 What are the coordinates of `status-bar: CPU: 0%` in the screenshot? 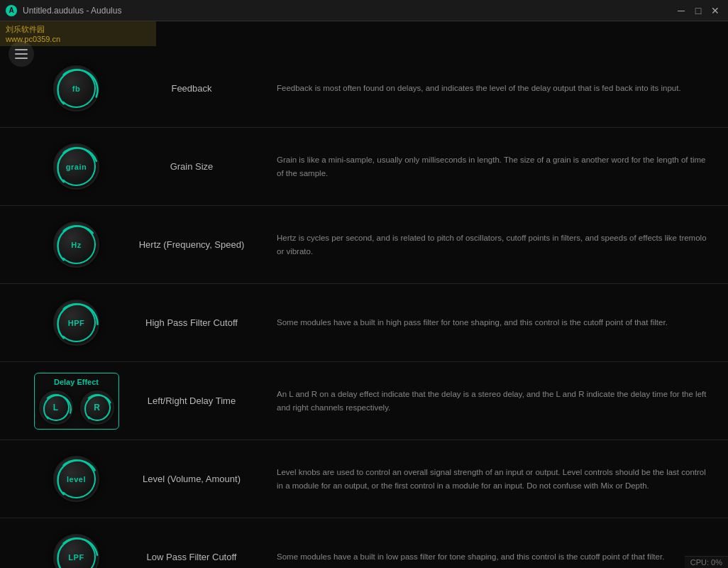 It's located at (707, 562).